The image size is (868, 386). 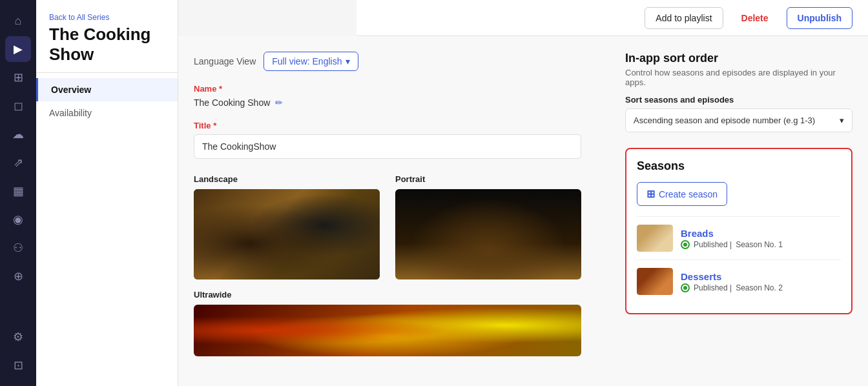 I want to click on layers-icon: ⊞, so click(x=18, y=77).